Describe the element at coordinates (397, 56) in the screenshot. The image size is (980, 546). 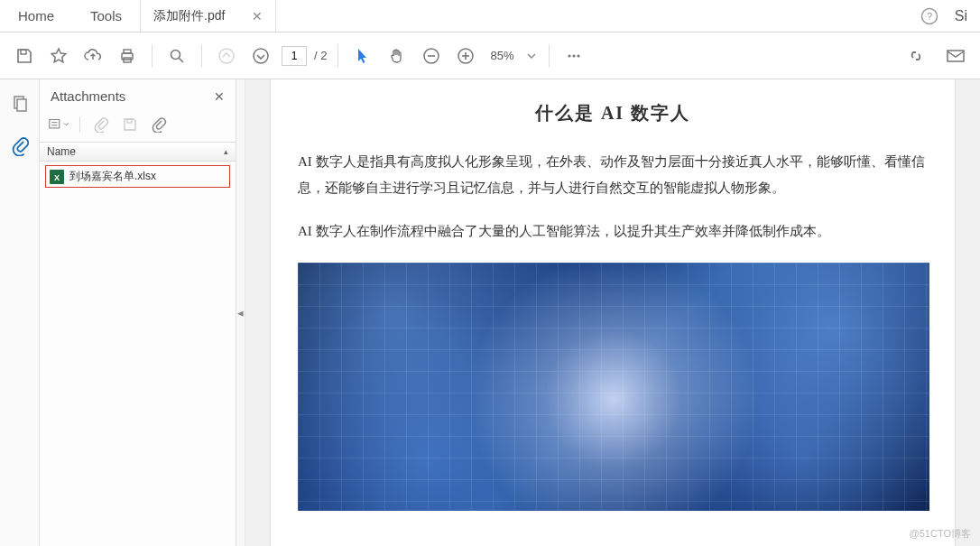
I see `hand-icon` at that location.